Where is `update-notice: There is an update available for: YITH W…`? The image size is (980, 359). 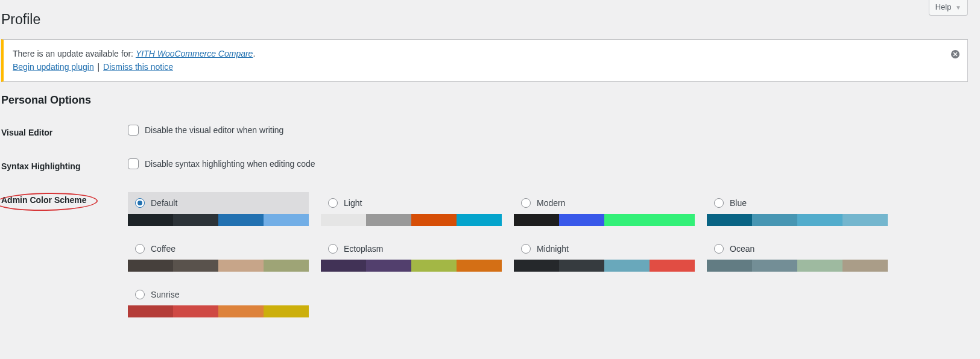
update-notice: There is an update available for: YITH W… is located at coordinates (485, 60).